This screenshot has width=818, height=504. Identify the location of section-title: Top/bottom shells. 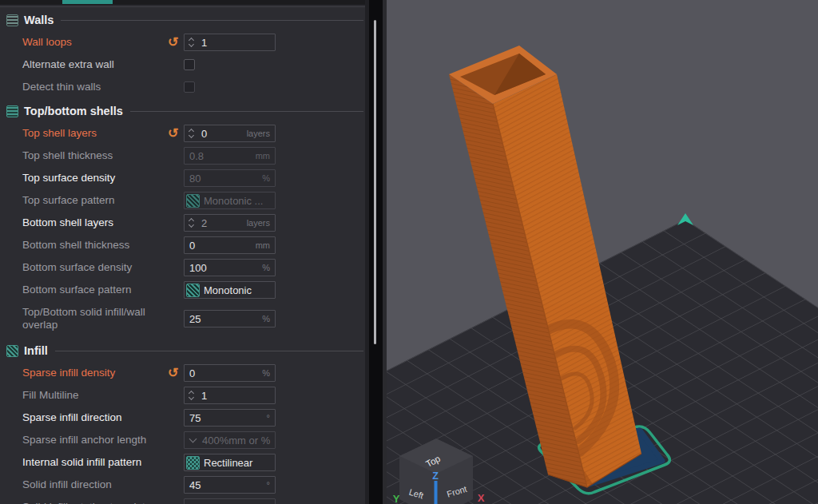
(73, 111).